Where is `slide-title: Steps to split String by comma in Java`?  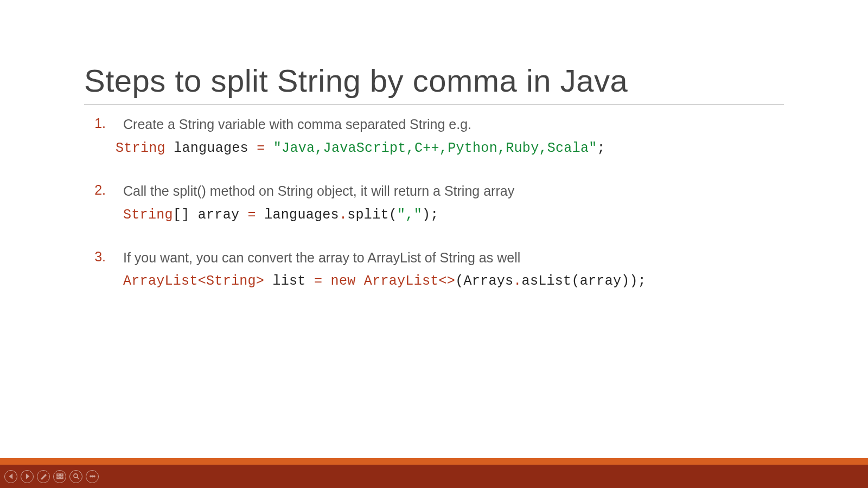
slide-title: Steps to split String by comma in Java is located at coordinates (434, 84).